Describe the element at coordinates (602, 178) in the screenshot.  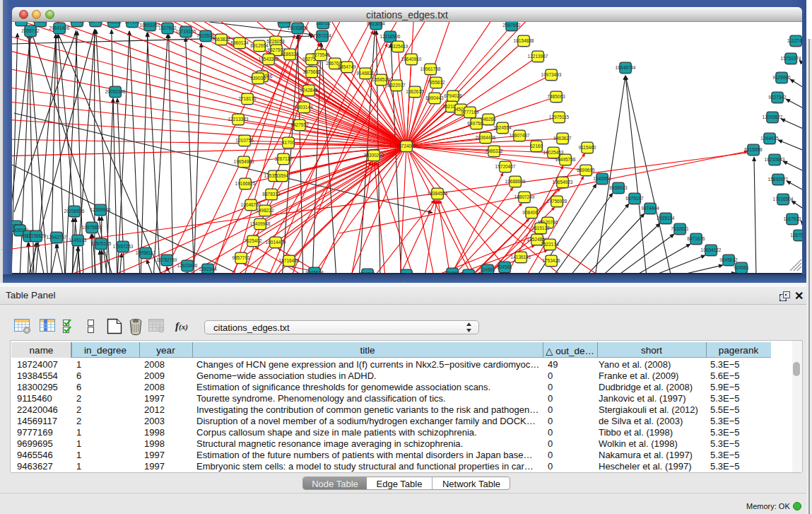
I see `svg-text: 1640954` at that location.